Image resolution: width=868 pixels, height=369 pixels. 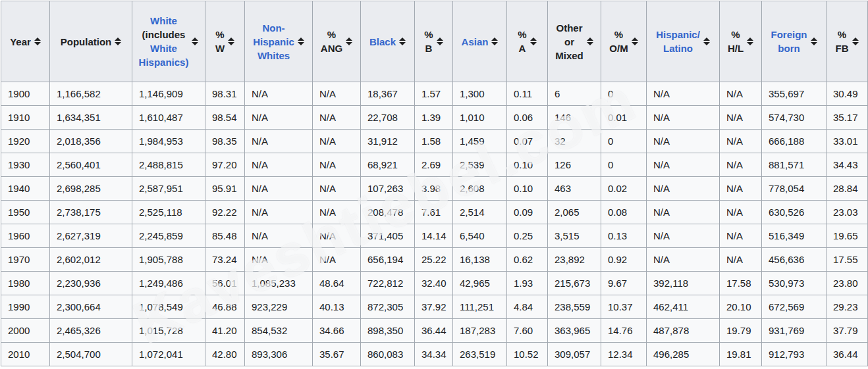 What do you see at coordinates (480, 307) in the screenshot?
I see `cell-asian: 111,251` at bounding box center [480, 307].